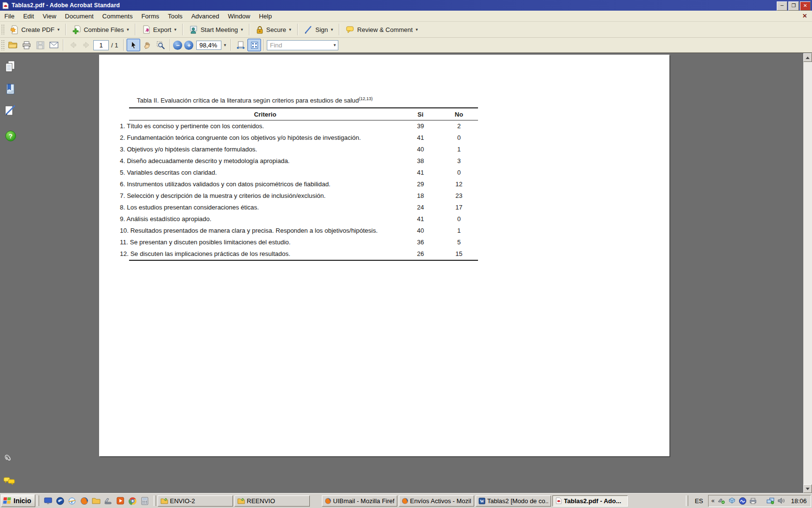 Image resolution: width=812 pixels, height=508 pixels. I want to click on table-row: 2. Fundamentación teórica congruente con…, so click(304, 138).